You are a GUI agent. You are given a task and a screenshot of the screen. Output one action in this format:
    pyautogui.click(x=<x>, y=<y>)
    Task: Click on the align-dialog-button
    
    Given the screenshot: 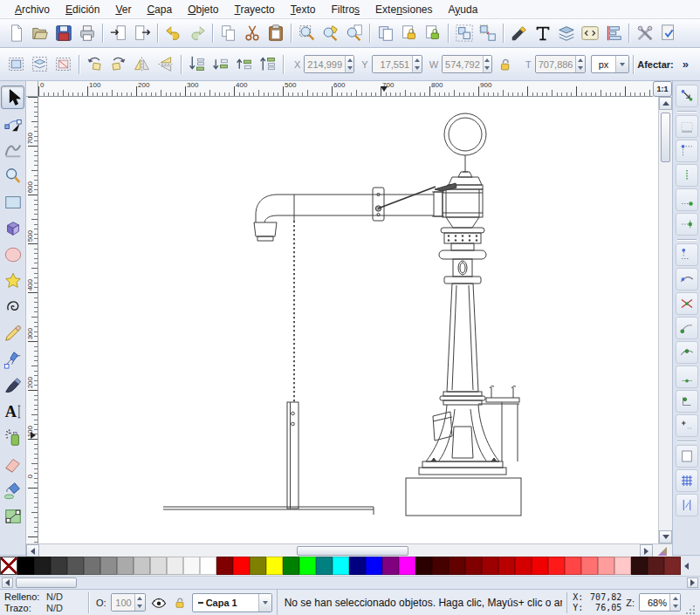 What is the action you would take?
    pyautogui.click(x=613, y=33)
    